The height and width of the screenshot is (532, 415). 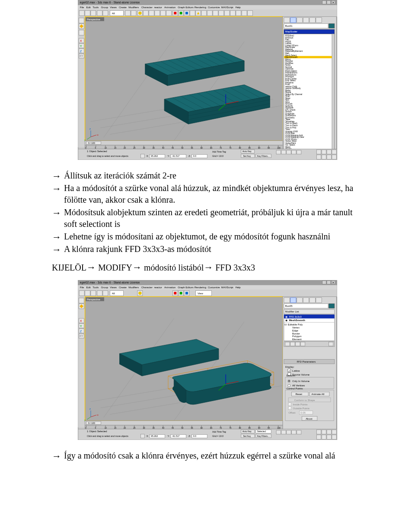 I want to click on svg-text: Animate All, so click(x=318, y=394).